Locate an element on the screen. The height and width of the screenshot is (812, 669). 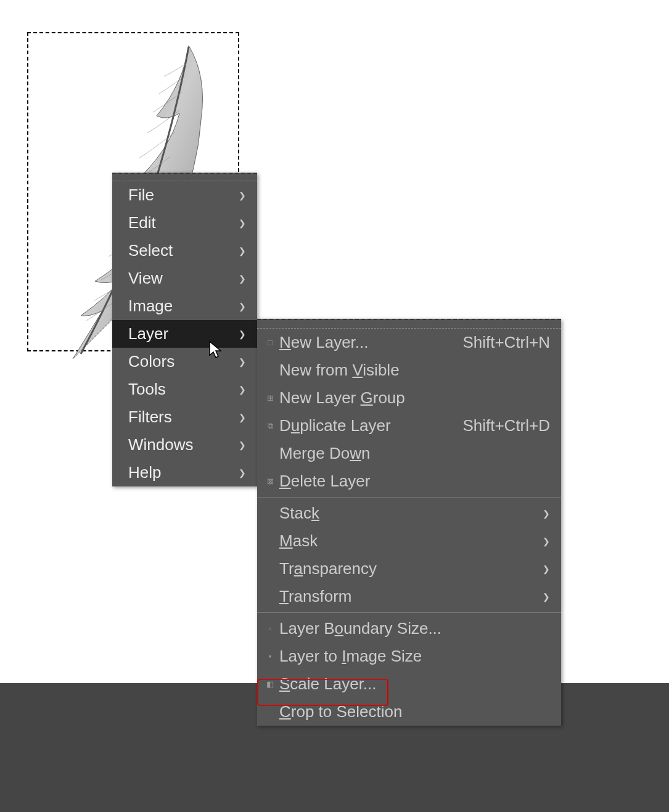
menu-item-label: Colors is located at coordinates (152, 361).